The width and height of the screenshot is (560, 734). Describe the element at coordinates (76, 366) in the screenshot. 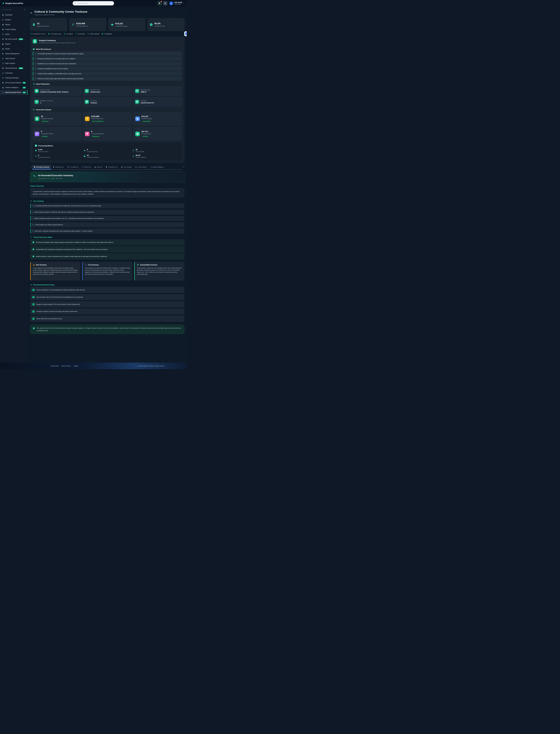

I see `footer-link: Support` at that location.